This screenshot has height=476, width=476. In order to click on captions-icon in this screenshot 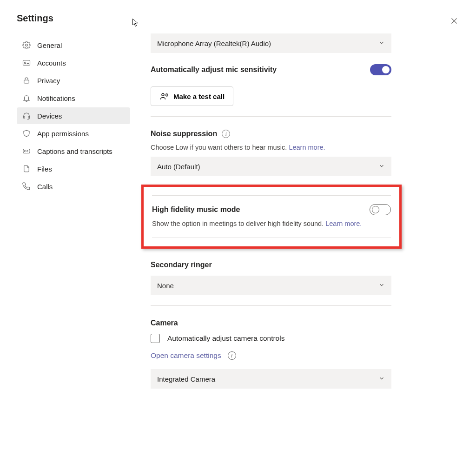, I will do `click(26, 151)`.